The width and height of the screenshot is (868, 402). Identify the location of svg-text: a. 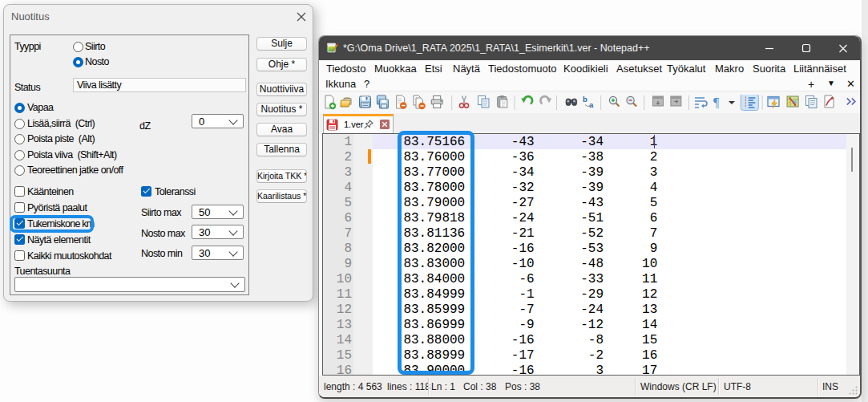
(591, 104).